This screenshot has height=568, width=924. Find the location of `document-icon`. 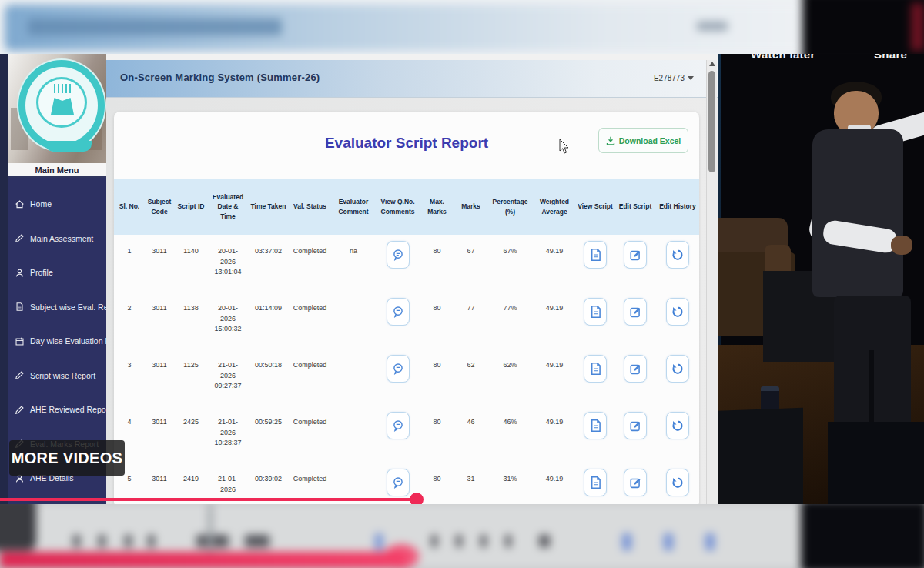

document-icon is located at coordinates (20, 306).